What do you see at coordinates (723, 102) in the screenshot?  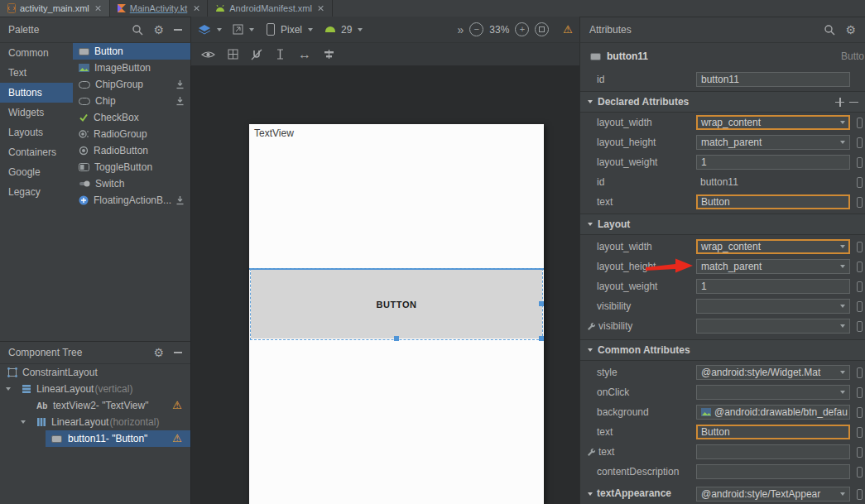 I see `section-declared-attributes: Declared Attributes` at bounding box center [723, 102].